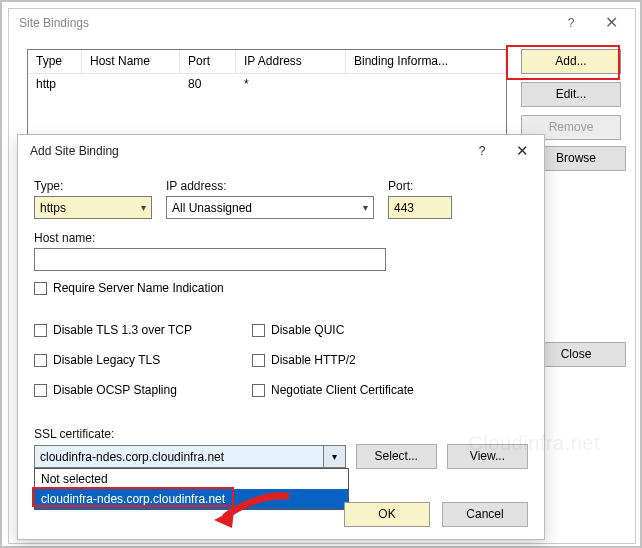 This screenshot has height=548, width=642. Describe the element at coordinates (138, 288) in the screenshot. I see `sni-label: Require Server Name Indication` at that location.